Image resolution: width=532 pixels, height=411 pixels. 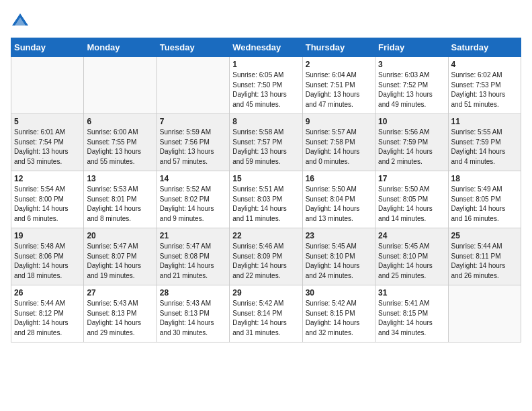 I want to click on weekday-header-sunday: Sunday, so click(x=48, y=48).